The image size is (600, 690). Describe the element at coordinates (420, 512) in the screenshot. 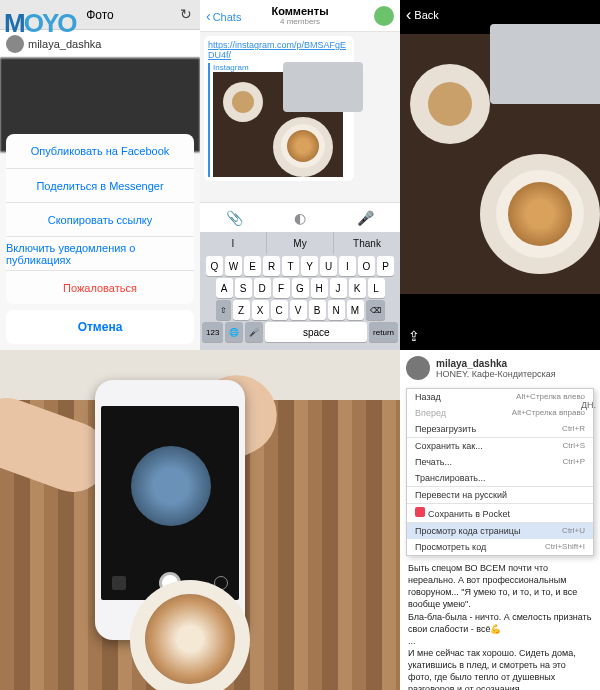

I see `pocket-icon` at that location.